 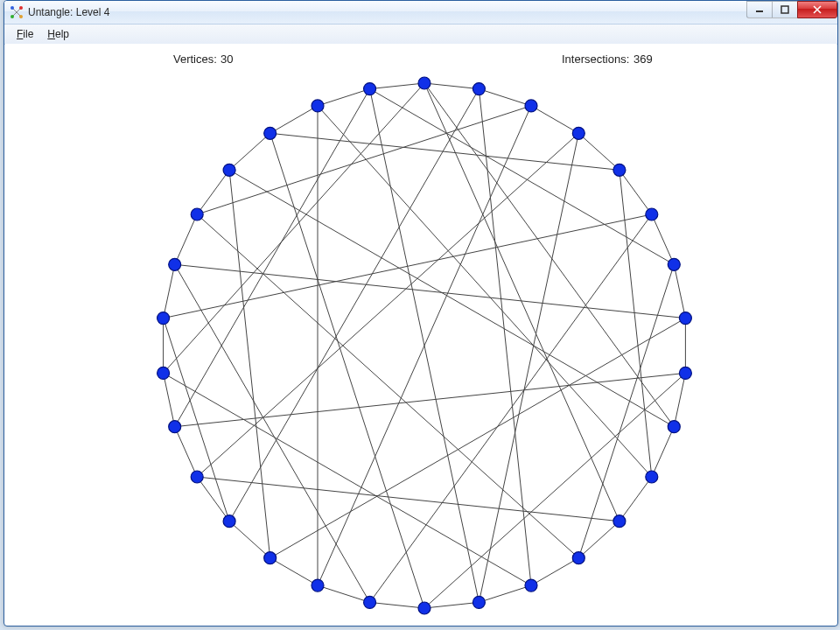 I want to click on maximize-icon, so click(x=785, y=10).